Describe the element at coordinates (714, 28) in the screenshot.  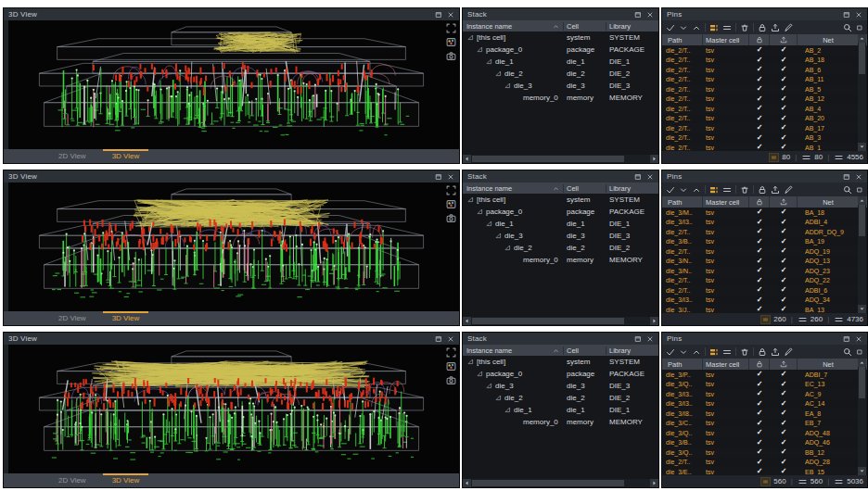
I see `highlight-rows-icon` at that location.